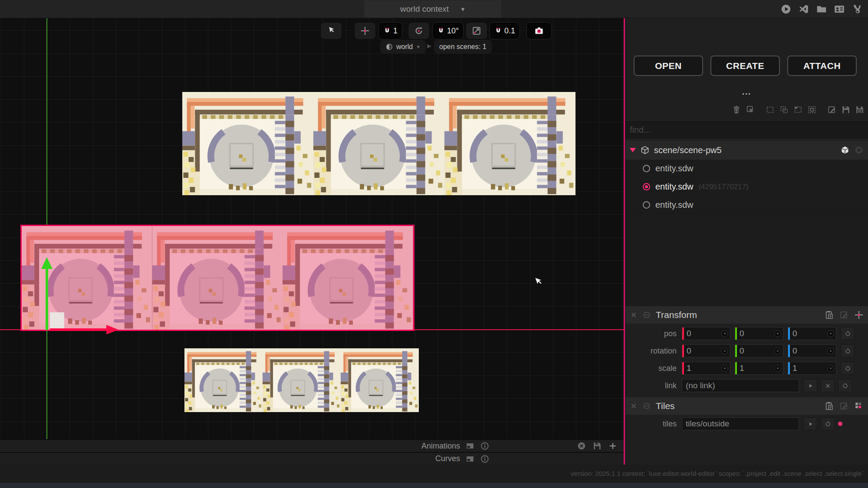 This screenshot has height=488, width=868. What do you see at coordinates (477, 31) in the screenshot?
I see `scale-tool-button` at bounding box center [477, 31].